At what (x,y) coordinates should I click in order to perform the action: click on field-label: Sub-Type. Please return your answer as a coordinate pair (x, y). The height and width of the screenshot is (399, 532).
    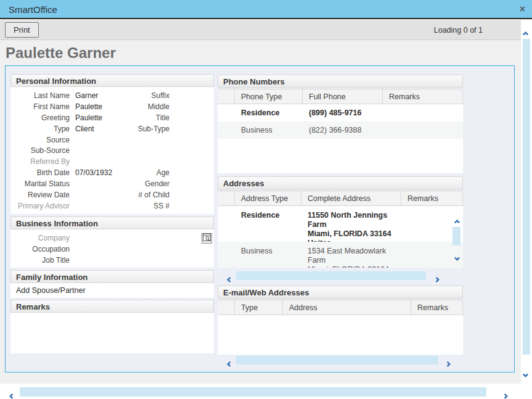
    Looking at the image, I should click on (149, 129).